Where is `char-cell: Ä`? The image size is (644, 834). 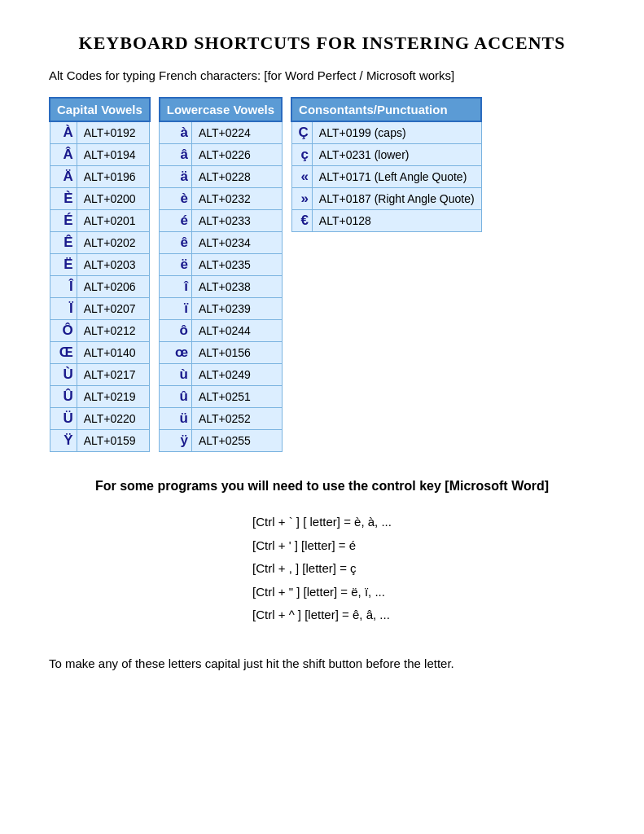 char-cell: Ä is located at coordinates (64, 178).